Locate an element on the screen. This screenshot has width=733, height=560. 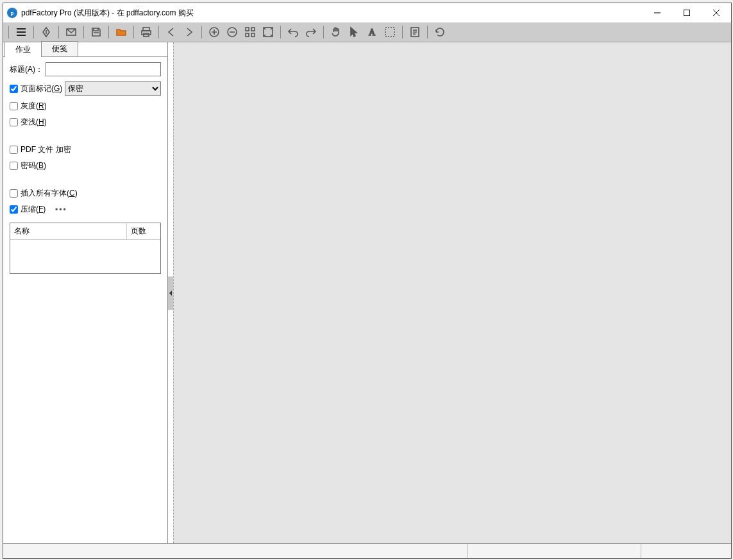
fit-page-icon is located at coordinates (268, 32).